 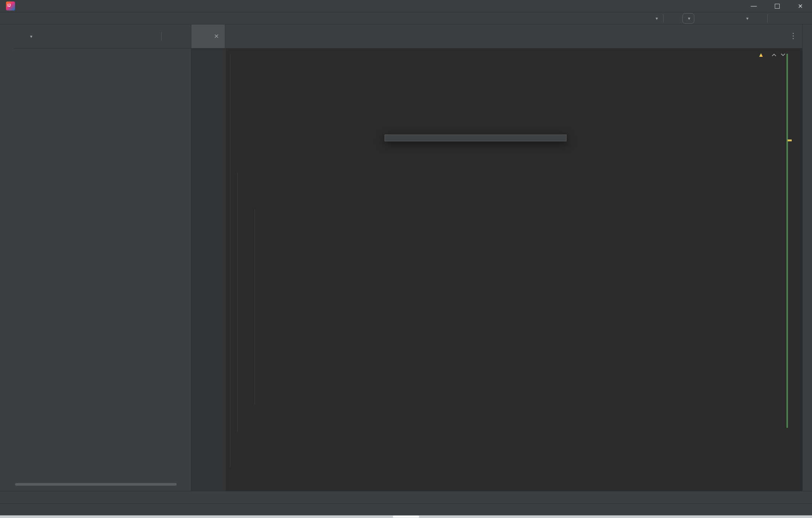 I want to click on coverage-run-button: ▾, so click(x=744, y=18).